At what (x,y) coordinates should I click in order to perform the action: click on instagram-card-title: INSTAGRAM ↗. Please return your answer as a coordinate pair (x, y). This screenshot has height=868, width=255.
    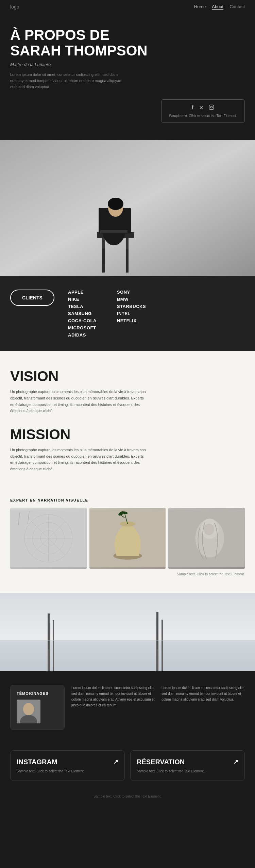
    Looking at the image, I should click on (67, 762).